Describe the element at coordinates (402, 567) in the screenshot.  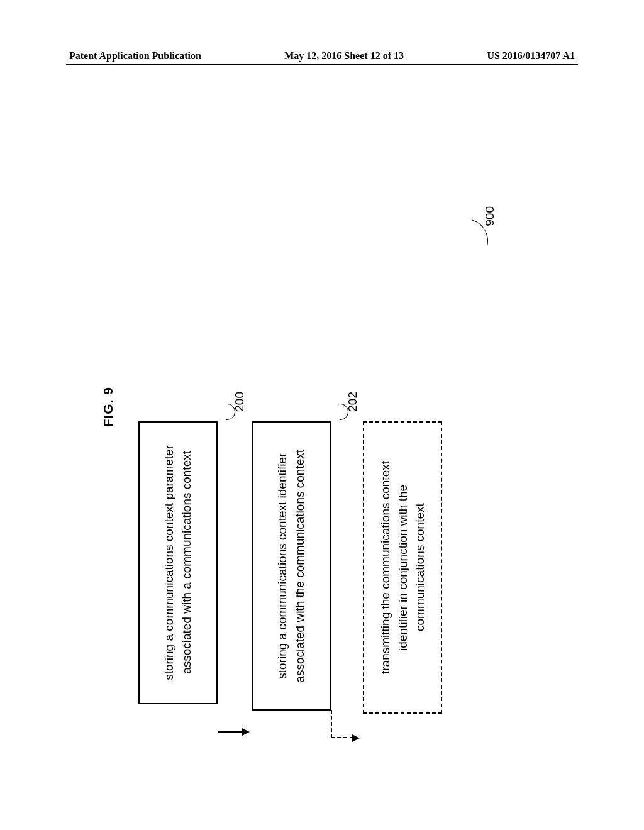
I see `flowchart-box-900: transmitting the communications context …` at that location.